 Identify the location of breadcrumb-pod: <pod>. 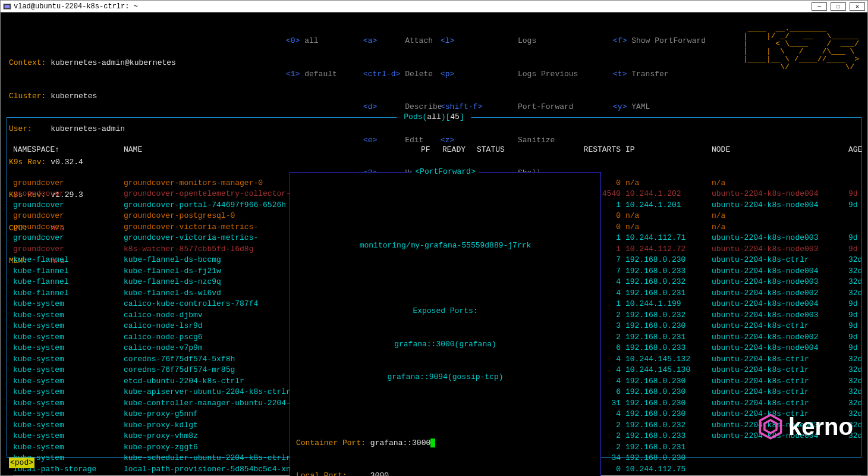
(21, 463).